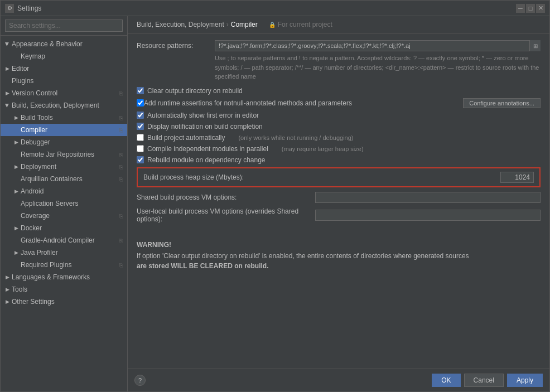 The height and width of the screenshot is (392, 550). Describe the element at coordinates (64, 167) in the screenshot. I see `sidebar-item-deployment: ▶ Deployment ⎘` at that location.